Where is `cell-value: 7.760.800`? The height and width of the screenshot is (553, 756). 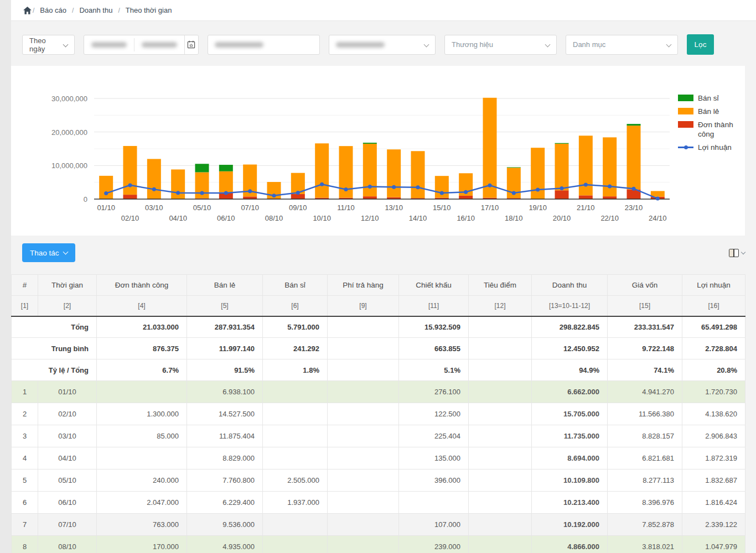 cell-value: 7.760.800 is located at coordinates (225, 481).